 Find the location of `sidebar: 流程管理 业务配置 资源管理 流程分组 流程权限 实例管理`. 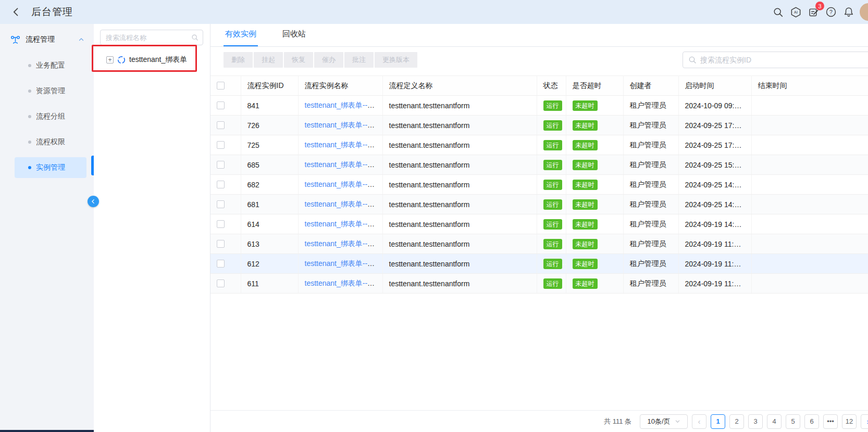

sidebar: 流程管理 业务配置 资源管理 流程分组 流程权限 实例管理 is located at coordinates (47, 228).